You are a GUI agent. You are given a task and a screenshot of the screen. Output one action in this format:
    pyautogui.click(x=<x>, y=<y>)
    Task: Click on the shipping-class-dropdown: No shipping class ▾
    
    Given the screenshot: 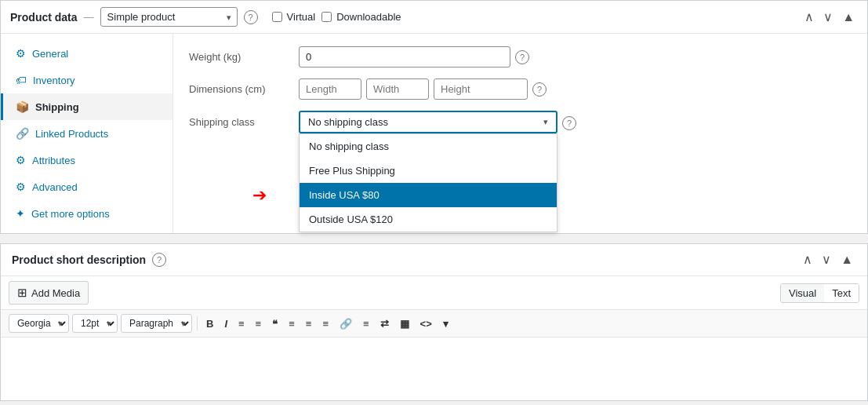 What is the action you would take?
    pyautogui.click(x=428, y=122)
    